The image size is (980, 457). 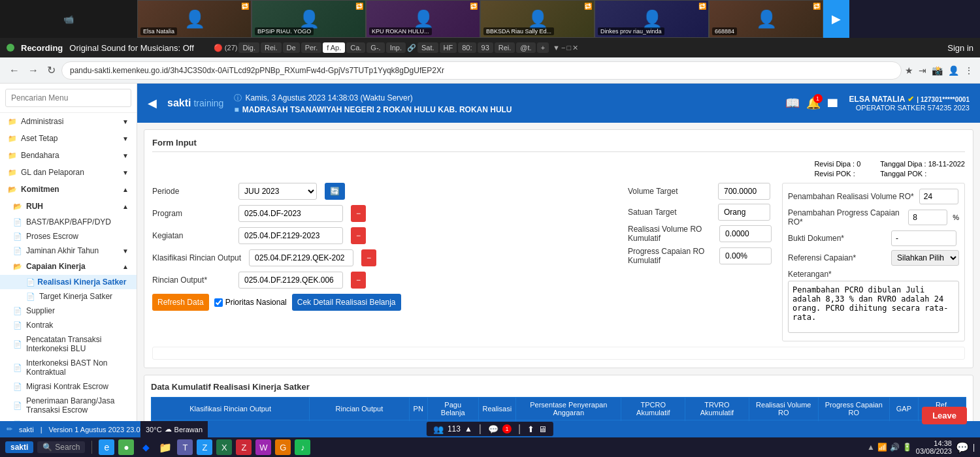 What do you see at coordinates (744, 212) in the screenshot?
I see `satuan-target-input` at bounding box center [744, 212].